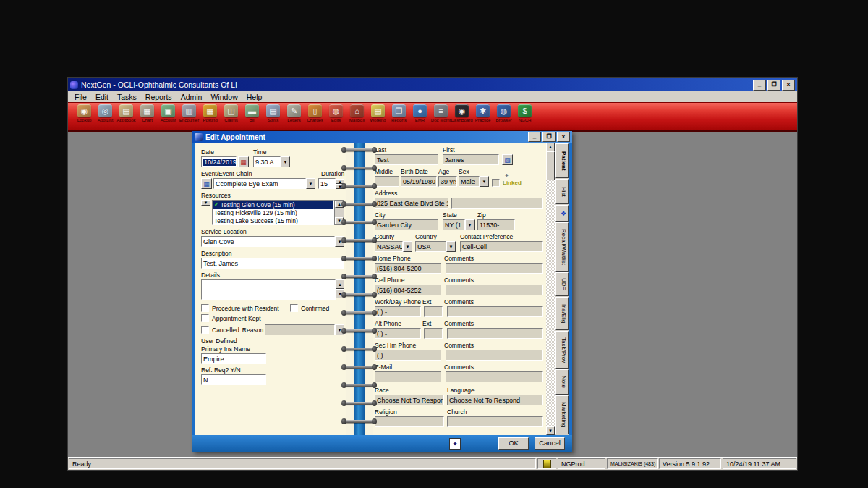 The height and width of the screenshot is (488, 868). What do you see at coordinates (106, 114) in the screenshot?
I see `toolbar-apptlist-button: ◎ApptList` at bounding box center [106, 114].